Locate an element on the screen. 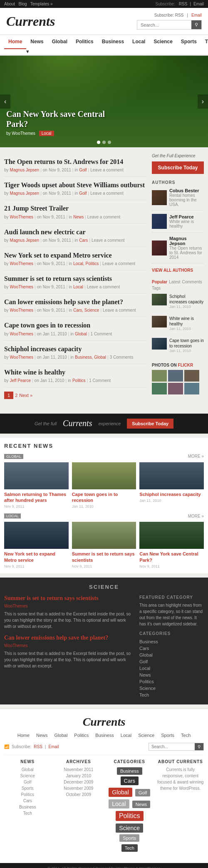 This screenshot has height=868, width=208. footer-news-business: Business is located at coordinates (27, 807).